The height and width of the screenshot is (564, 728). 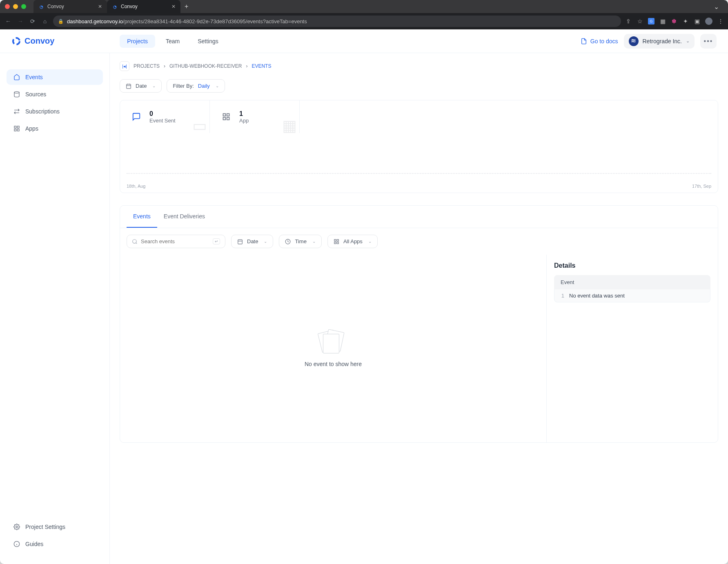 I want to click on breadcrumb-project: GITHUB-WEBHOOK-RECEIVER, so click(x=206, y=66).